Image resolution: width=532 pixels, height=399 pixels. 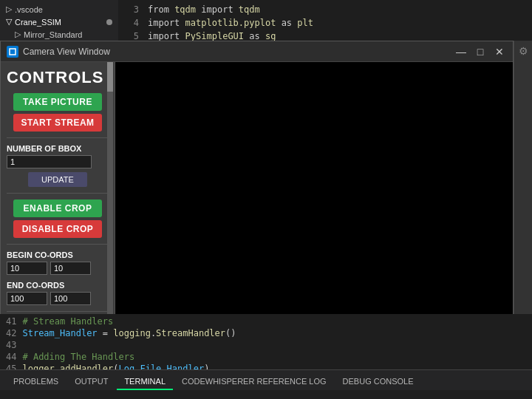 I want to click on line-num-43: 43, so click(x=11, y=345).